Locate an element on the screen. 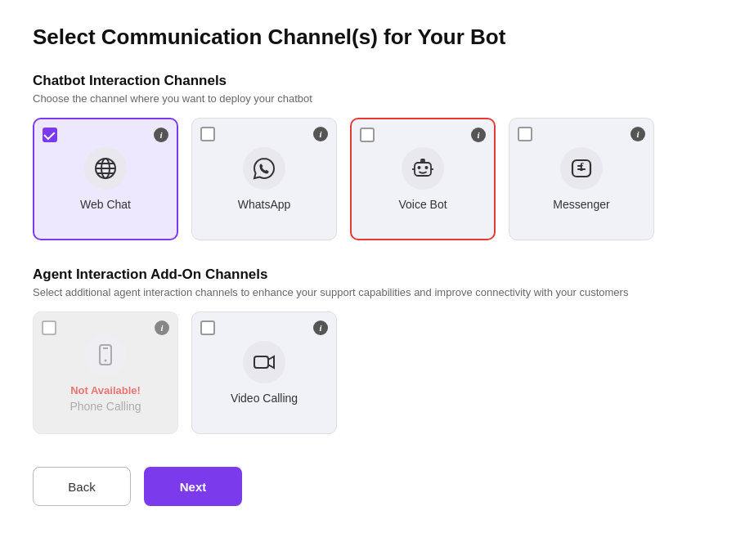 This screenshot has width=736, height=560. video-calling-icon is located at coordinates (264, 362).